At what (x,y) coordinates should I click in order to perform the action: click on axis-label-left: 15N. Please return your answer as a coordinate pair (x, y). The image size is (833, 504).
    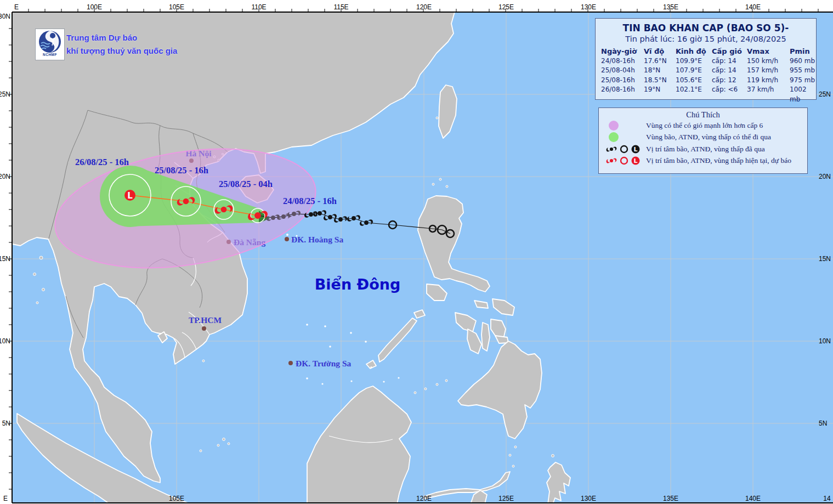
    Looking at the image, I should click on (5, 259).